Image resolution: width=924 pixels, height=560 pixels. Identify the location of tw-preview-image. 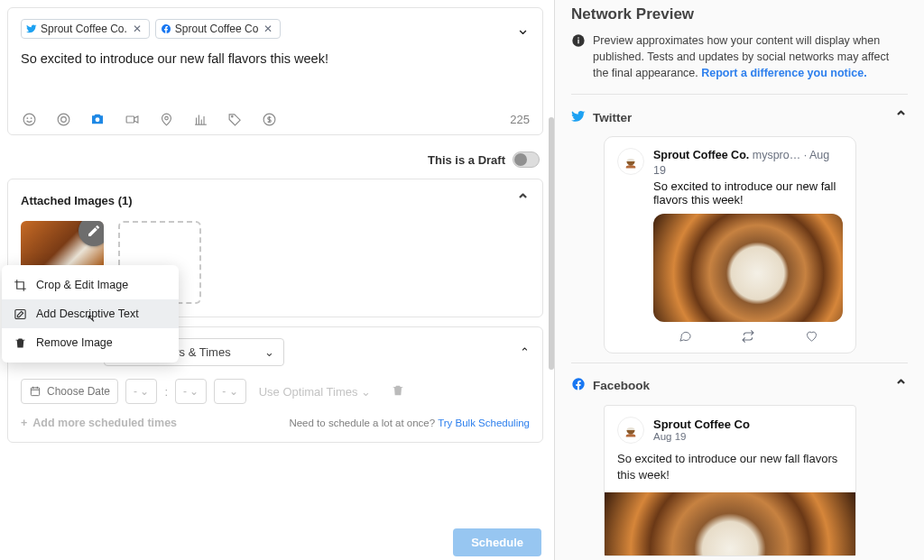
(748, 268).